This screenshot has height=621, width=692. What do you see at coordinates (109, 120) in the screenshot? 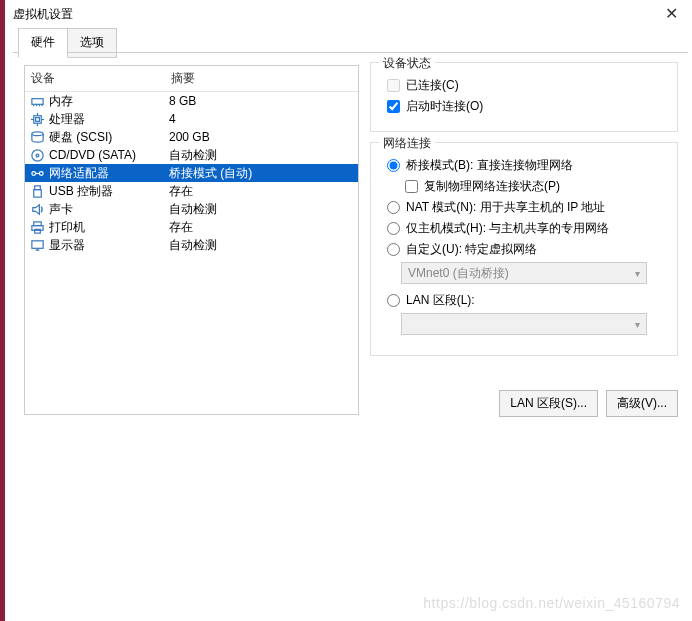
I see `device-name: 处理器` at bounding box center [109, 120].